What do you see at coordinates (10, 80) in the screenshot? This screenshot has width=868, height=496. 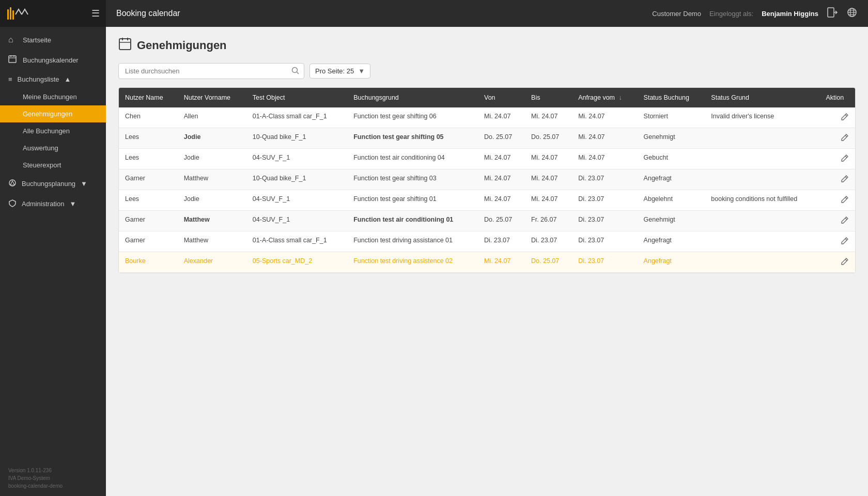 I see `list-icon: ≡` at bounding box center [10, 80].